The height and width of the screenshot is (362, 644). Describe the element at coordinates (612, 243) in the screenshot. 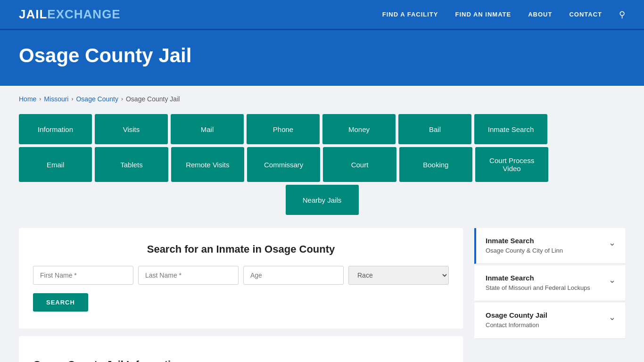

I see `chevron-down-icon-1: ⌄` at that location.